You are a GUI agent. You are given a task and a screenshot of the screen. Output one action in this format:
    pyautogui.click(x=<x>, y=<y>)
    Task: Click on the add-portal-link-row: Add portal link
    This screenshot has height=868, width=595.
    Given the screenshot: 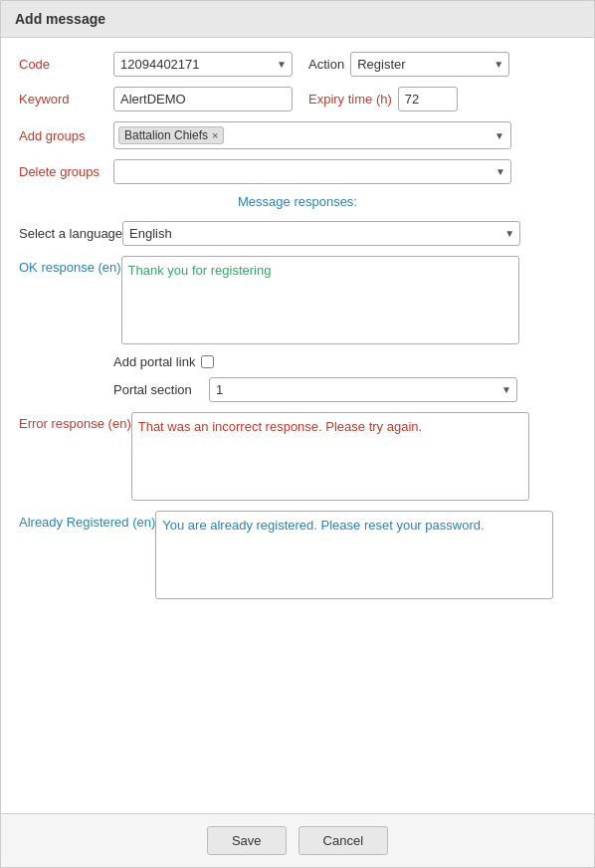 What is the action you would take?
    pyautogui.click(x=344, y=362)
    